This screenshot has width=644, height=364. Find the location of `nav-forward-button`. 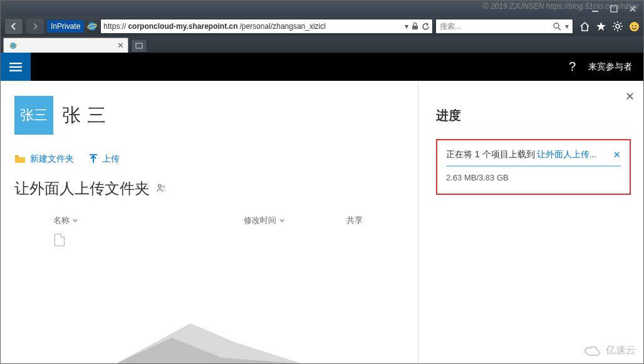

nav-forward-button is located at coordinates (35, 26).